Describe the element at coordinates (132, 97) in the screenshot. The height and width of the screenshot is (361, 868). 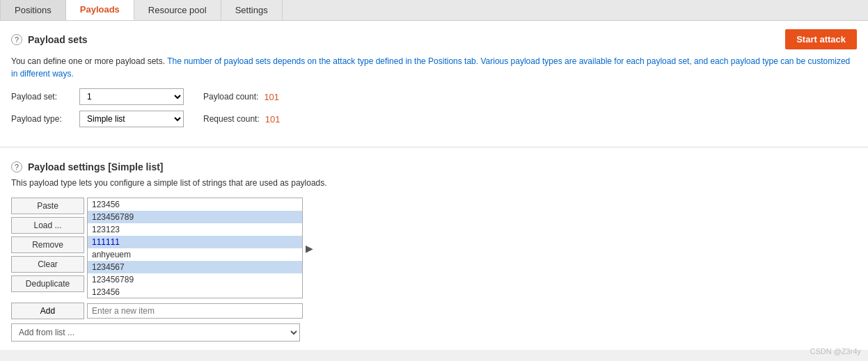
I see `payload-set-select: 1` at that location.